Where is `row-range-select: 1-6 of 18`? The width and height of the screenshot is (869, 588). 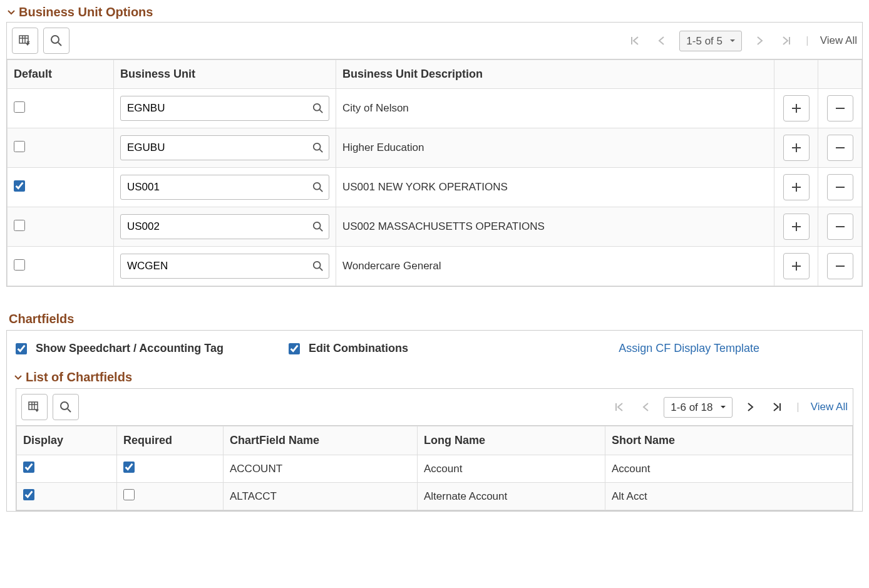
row-range-select: 1-6 of 18 is located at coordinates (698, 407).